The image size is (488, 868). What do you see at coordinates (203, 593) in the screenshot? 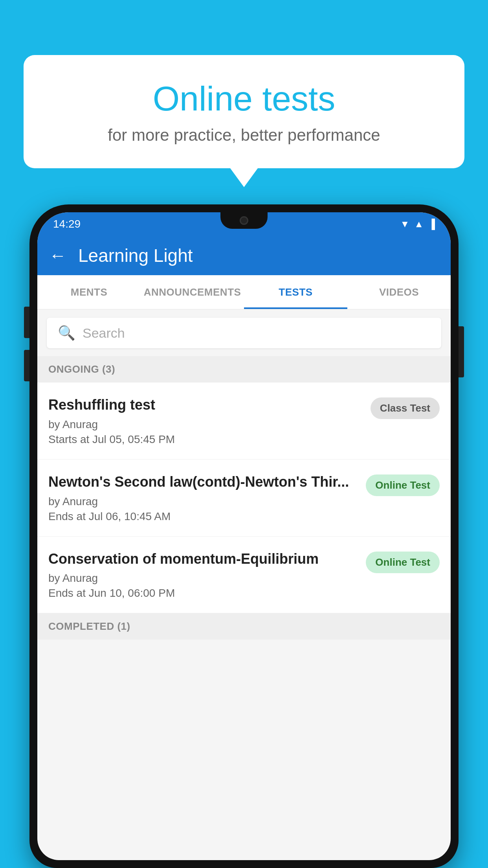
I see `test-time-3: Ends at Jun 10, 06:00 PM` at bounding box center [203, 593].